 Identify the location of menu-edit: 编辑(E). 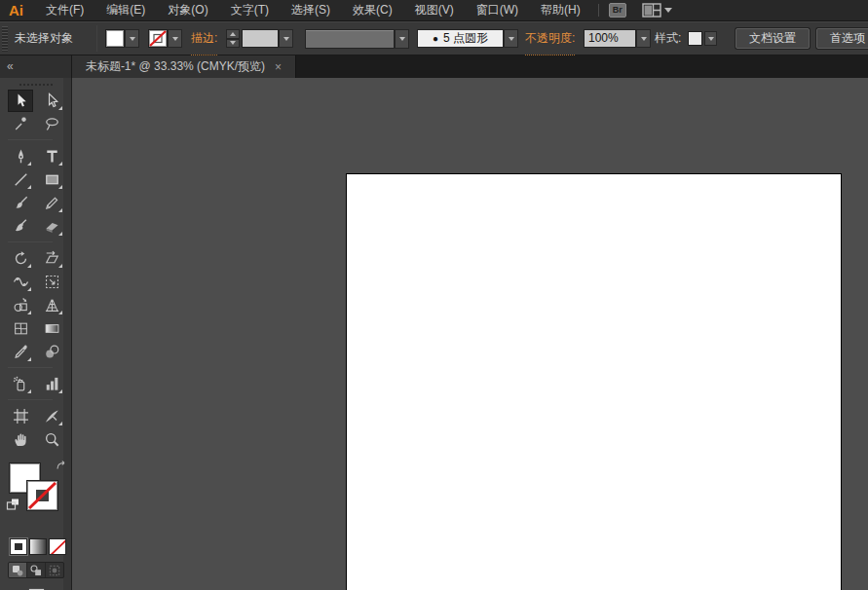
(126, 11).